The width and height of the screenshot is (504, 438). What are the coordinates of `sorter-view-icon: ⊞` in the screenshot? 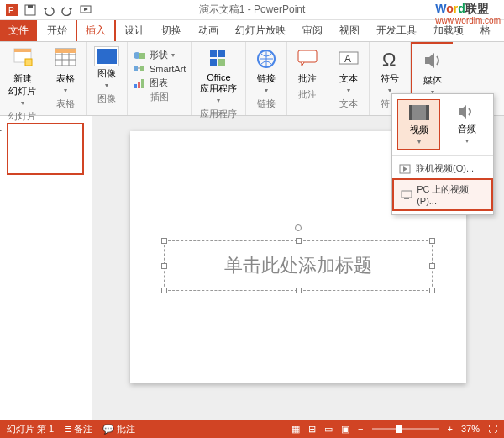 It's located at (312, 429).